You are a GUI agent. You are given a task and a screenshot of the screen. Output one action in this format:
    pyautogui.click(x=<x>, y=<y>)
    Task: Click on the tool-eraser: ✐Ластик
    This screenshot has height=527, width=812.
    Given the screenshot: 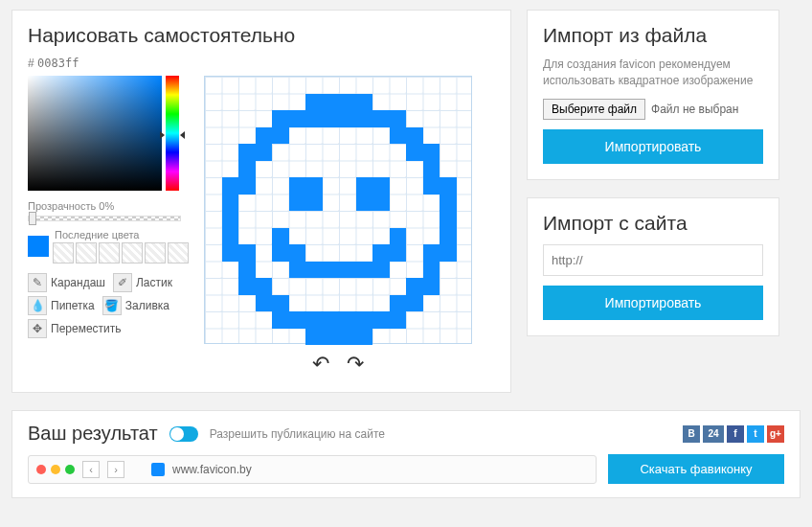 What is the action you would take?
    pyautogui.click(x=143, y=283)
    